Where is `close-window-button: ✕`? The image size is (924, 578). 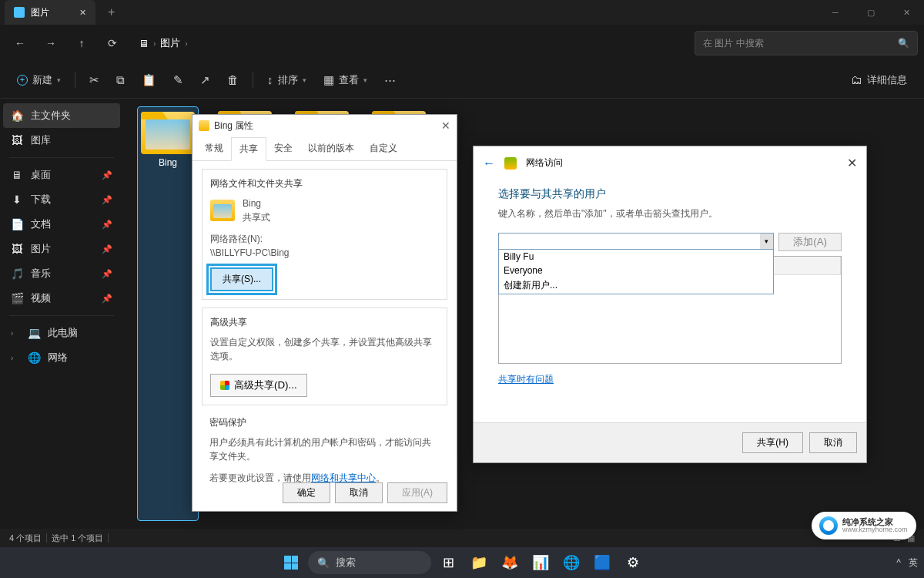 close-window-button: ✕ is located at coordinates (906, 12).